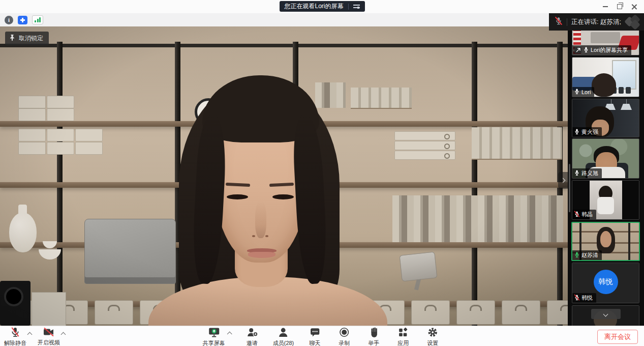 The image size is (644, 346). Describe the element at coordinates (403, 337) in the screenshot. I see `apps-button: 应用` at that location.